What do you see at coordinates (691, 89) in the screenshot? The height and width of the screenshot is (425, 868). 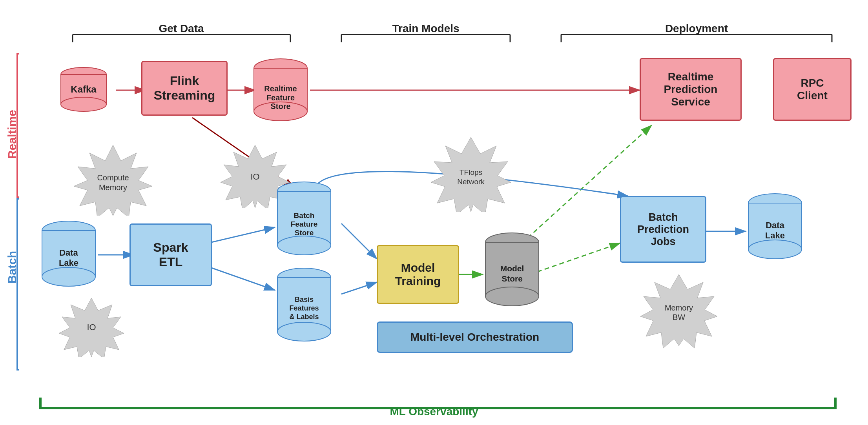 I see `realtime-prediction-label: Realtime Prediction Service` at bounding box center [691, 89].